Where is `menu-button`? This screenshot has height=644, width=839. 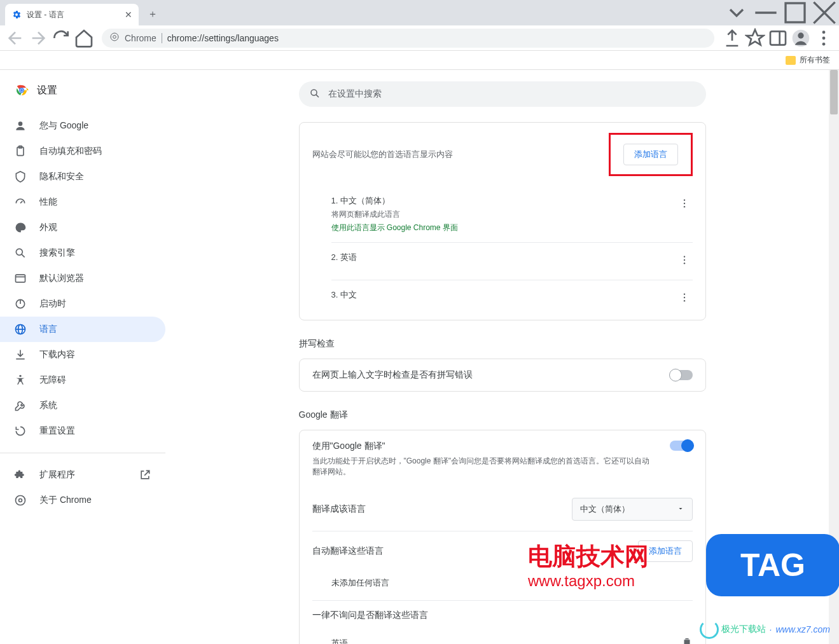 menu-button is located at coordinates (824, 38).